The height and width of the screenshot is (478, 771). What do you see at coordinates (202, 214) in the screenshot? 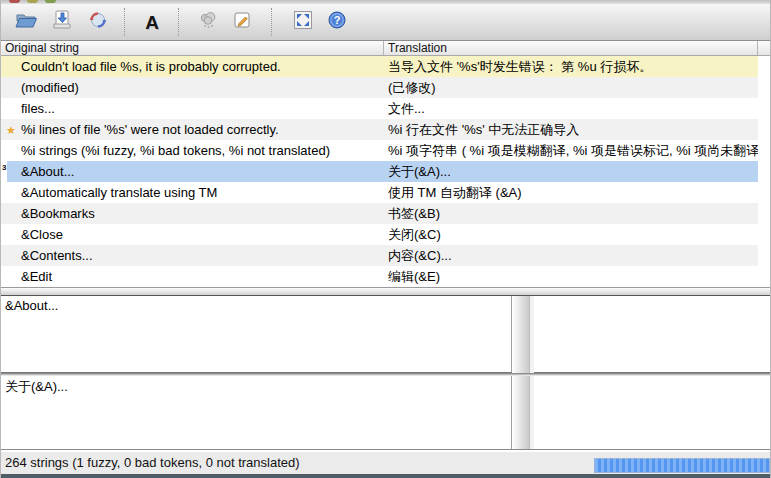
I see `original-cell: &Bookmarks` at bounding box center [202, 214].